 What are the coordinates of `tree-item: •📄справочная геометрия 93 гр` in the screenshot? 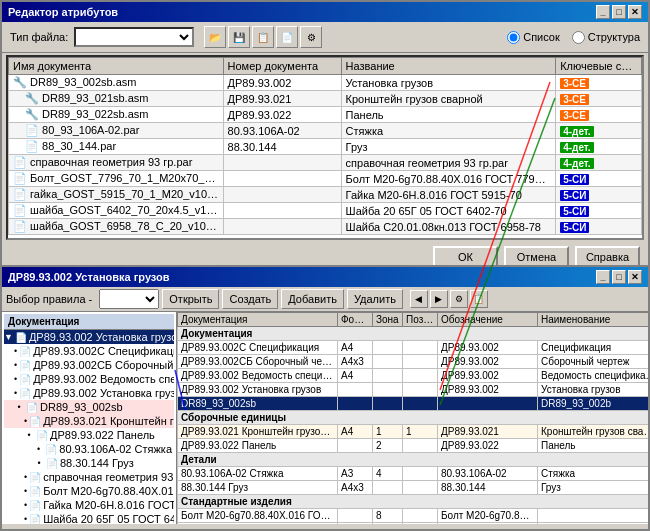 It's located at (89, 477).